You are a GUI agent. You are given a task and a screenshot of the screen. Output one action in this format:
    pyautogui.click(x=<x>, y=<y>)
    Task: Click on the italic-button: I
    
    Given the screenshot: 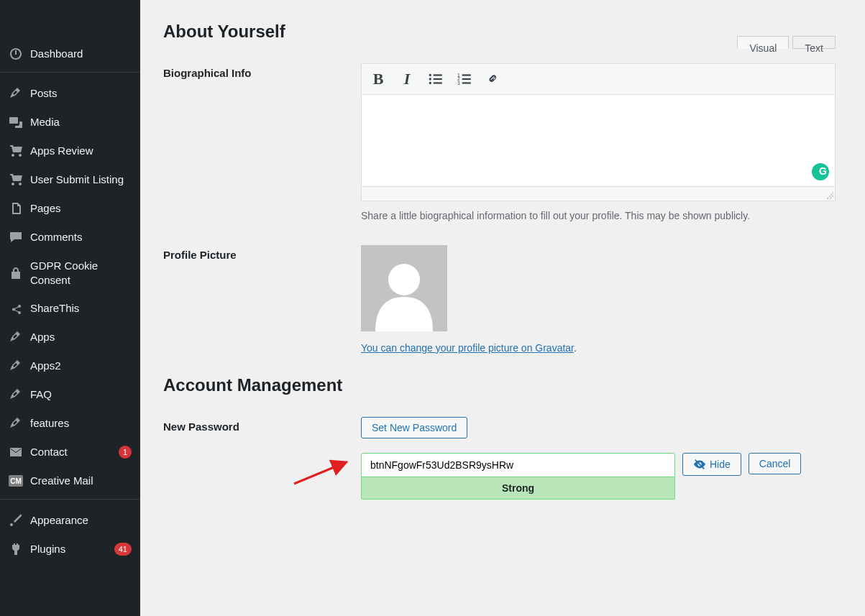 What is the action you would take?
    pyautogui.click(x=407, y=79)
    